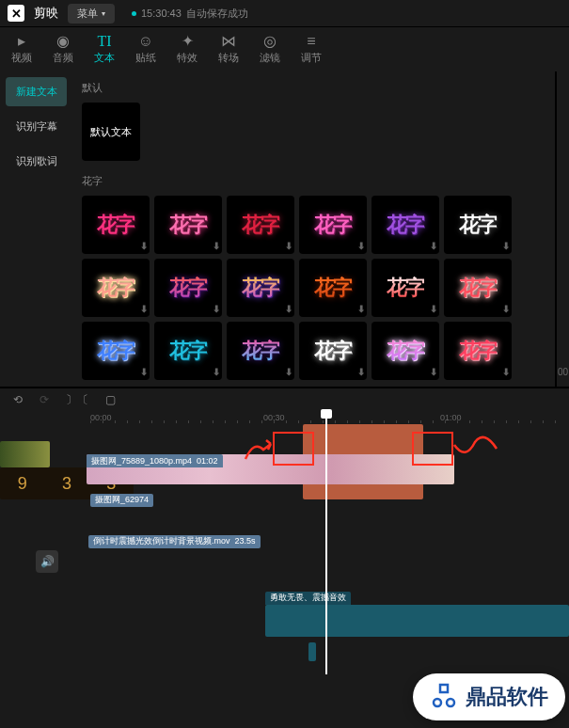 This screenshot has height=728, width=569. I want to click on sidebar-item-subtitle: 识别字幕, so click(36, 126).